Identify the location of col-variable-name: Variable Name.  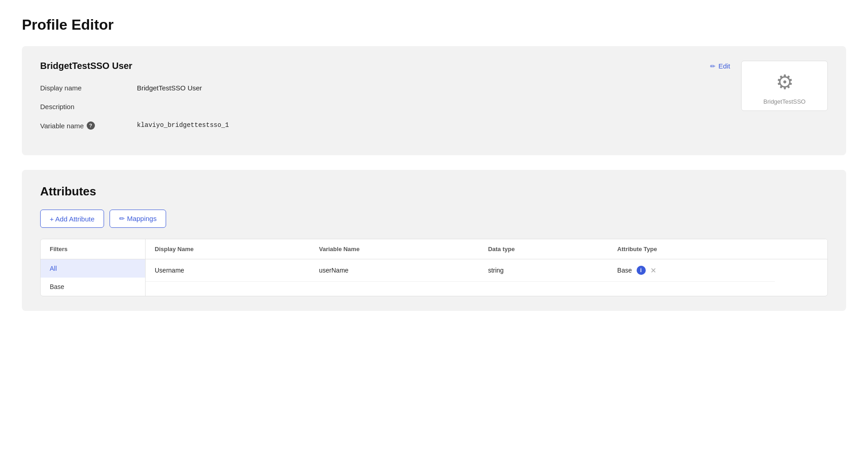
(394, 249).